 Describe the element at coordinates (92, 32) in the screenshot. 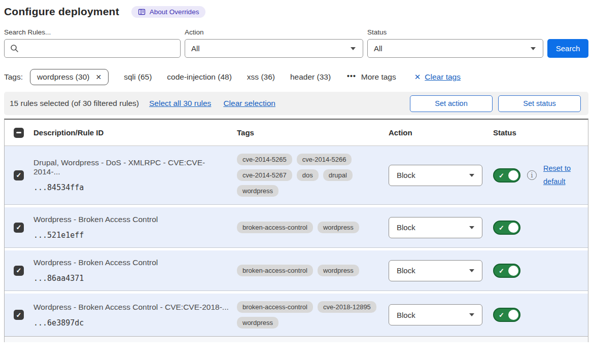

I see `search-rules-label: Search Rules...` at that location.